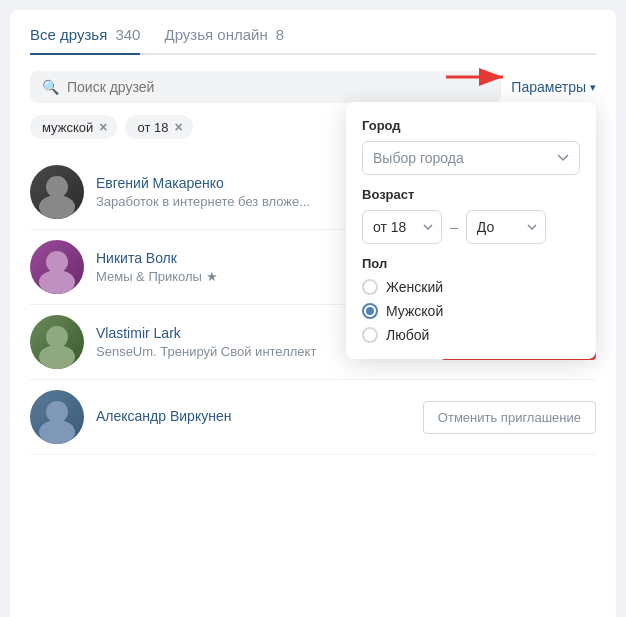  I want to click on search-row: 🔍 Параметры ▾, so click(313, 87).